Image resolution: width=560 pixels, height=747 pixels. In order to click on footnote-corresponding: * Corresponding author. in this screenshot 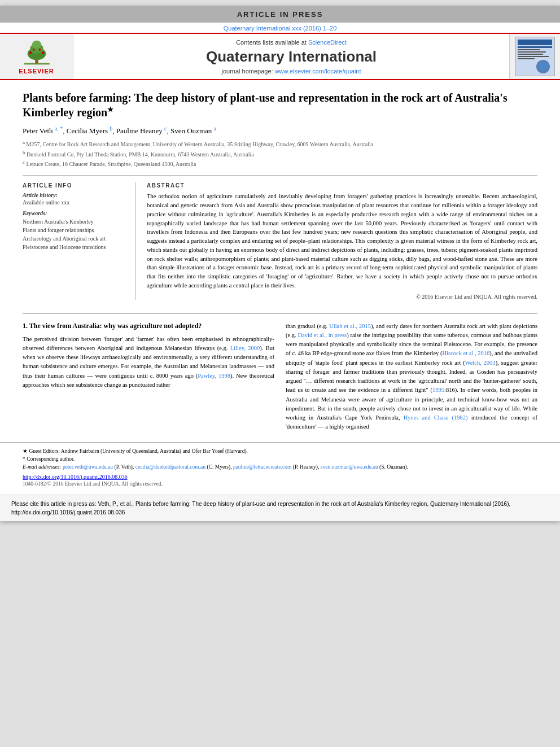, I will do `click(280, 459)`.